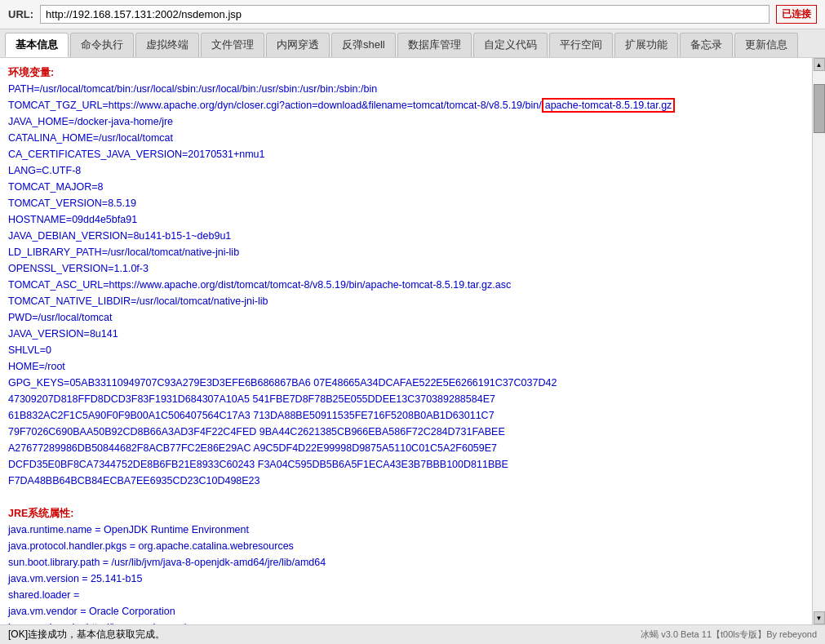 This screenshot has height=644, width=825. What do you see at coordinates (406, 562) in the screenshot?
I see `jre-boot-lib-path: sun.boot.library.path = /usr/lib/jvm/jav…` at bounding box center [406, 562].